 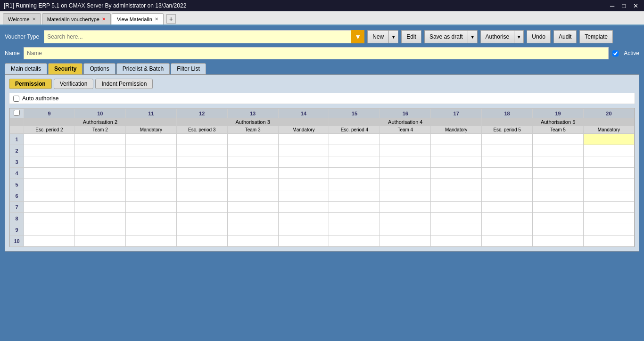 I want to click on cell-r4-c3, so click(x=202, y=173).